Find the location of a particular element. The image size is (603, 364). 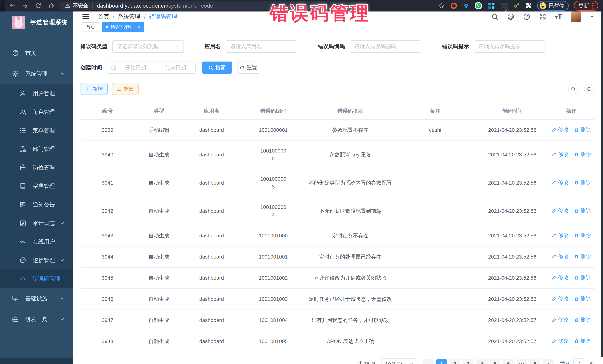

sidebar-item-短信管理: 短信管理 is located at coordinates (37, 260).